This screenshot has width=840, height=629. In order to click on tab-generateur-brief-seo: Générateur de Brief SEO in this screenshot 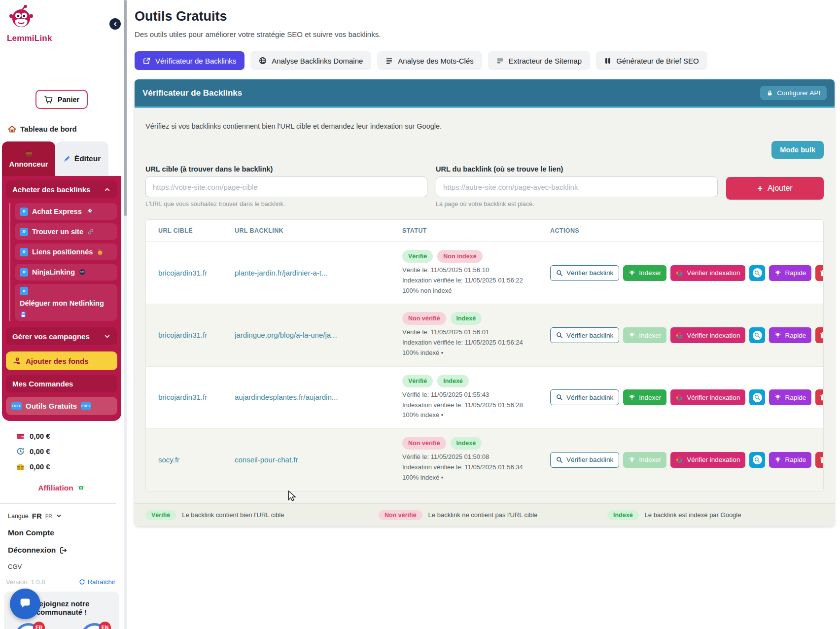, I will do `click(652, 61)`.